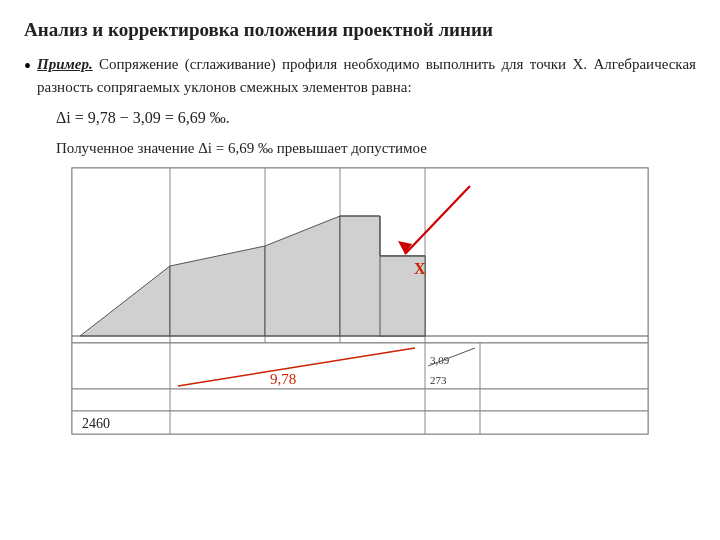 This screenshot has width=720, height=540. Describe the element at coordinates (438, 380) in the screenshot. I see `val-273: 273` at that location.